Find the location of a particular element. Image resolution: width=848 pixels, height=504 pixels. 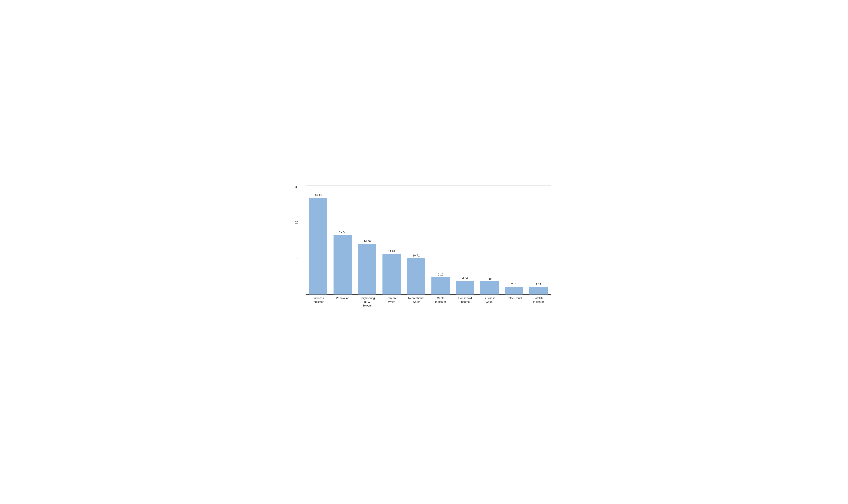

x-label-1: Population is located at coordinates (343, 298).